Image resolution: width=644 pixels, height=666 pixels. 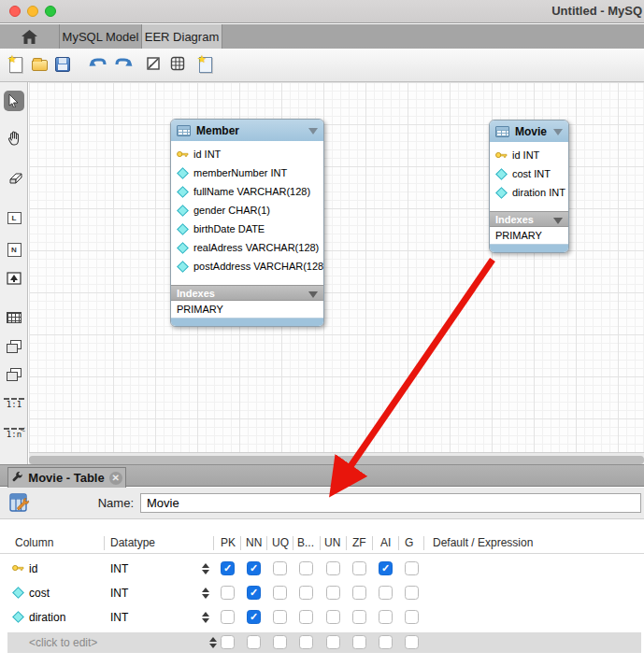 I want to click on zoom-window-button, so click(x=50, y=11).